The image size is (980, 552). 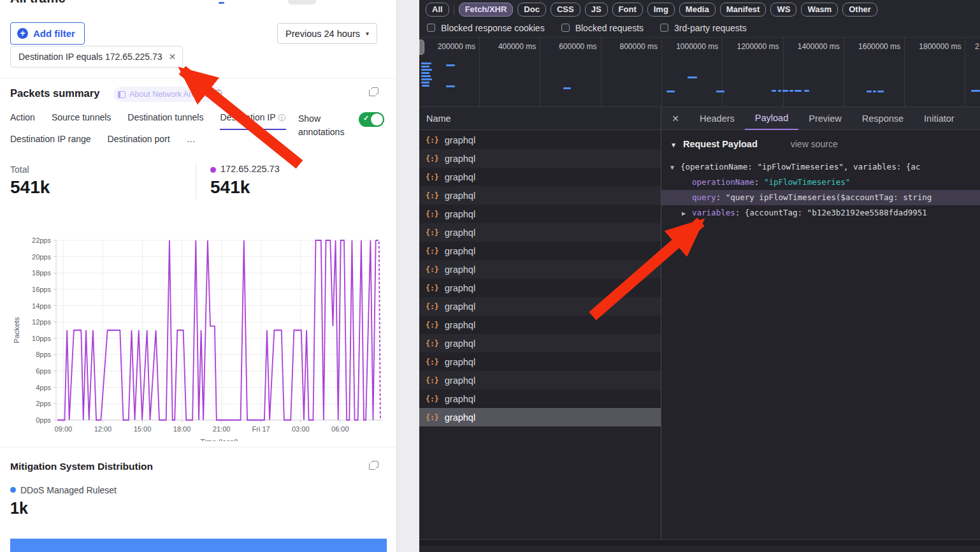 I want to click on request-payload-header: ▼ Request Payload view source, so click(x=754, y=144).